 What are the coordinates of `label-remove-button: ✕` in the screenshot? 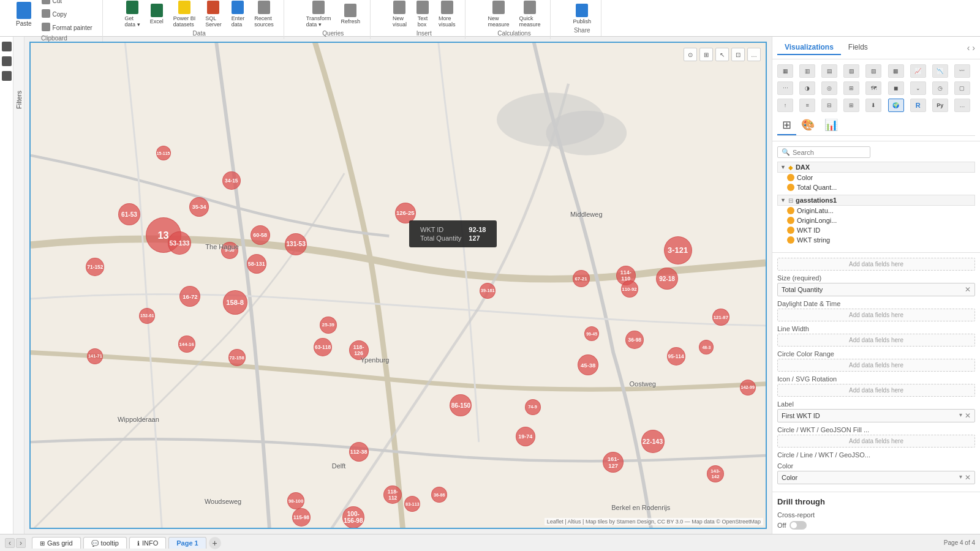 It's located at (968, 416).